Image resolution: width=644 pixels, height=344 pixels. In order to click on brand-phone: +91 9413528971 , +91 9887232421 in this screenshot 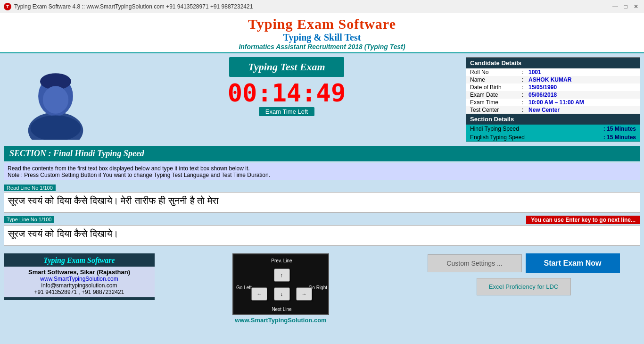, I will do `click(79, 292)`.